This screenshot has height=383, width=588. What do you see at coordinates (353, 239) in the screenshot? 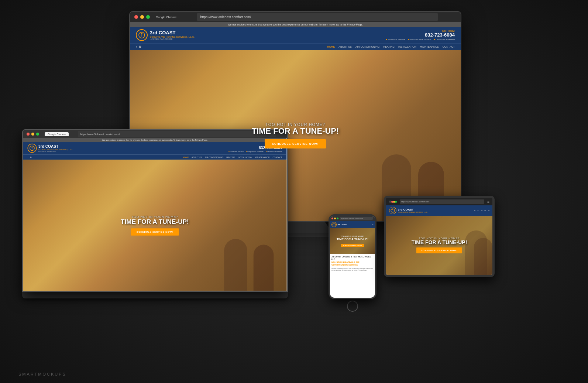
I see `phone-hero-main: TIME FOR A TUNE-UP!` at bounding box center [353, 239].